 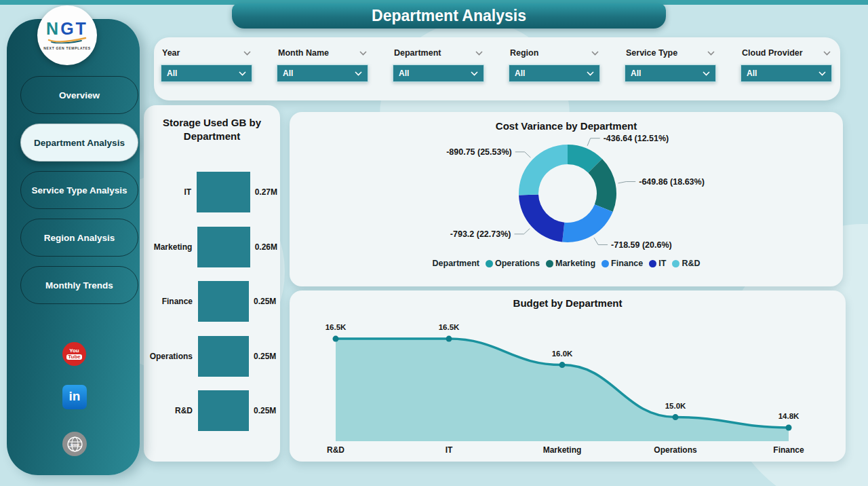 I want to click on bar-row-finance: Finance0.25M, so click(x=213, y=301).